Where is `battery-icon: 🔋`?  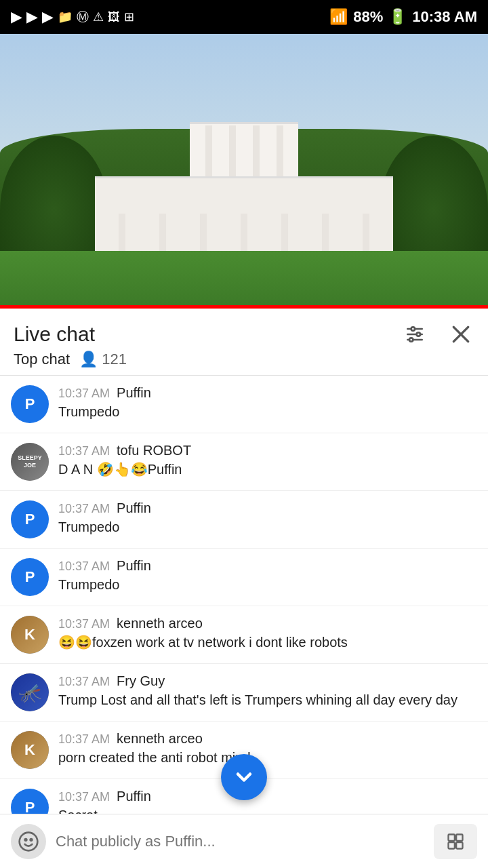
battery-icon: 🔋 is located at coordinates (397, 17).